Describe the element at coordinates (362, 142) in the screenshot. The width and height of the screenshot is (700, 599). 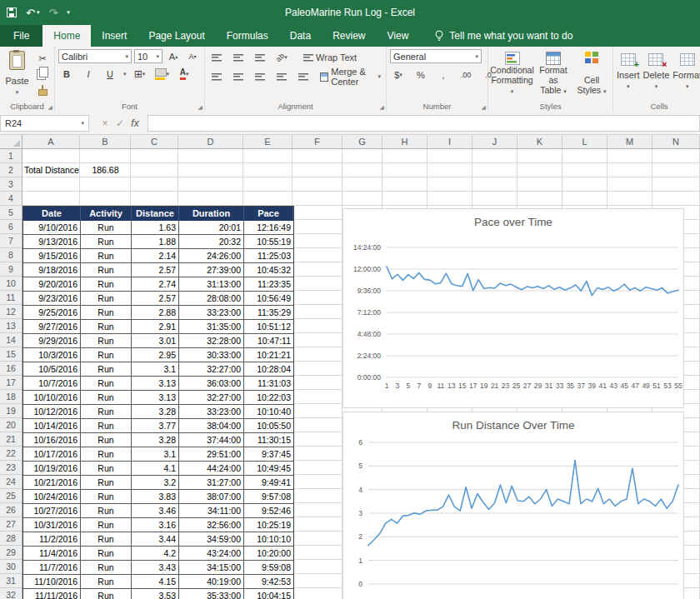
I see `column-header-G: G` at that location.